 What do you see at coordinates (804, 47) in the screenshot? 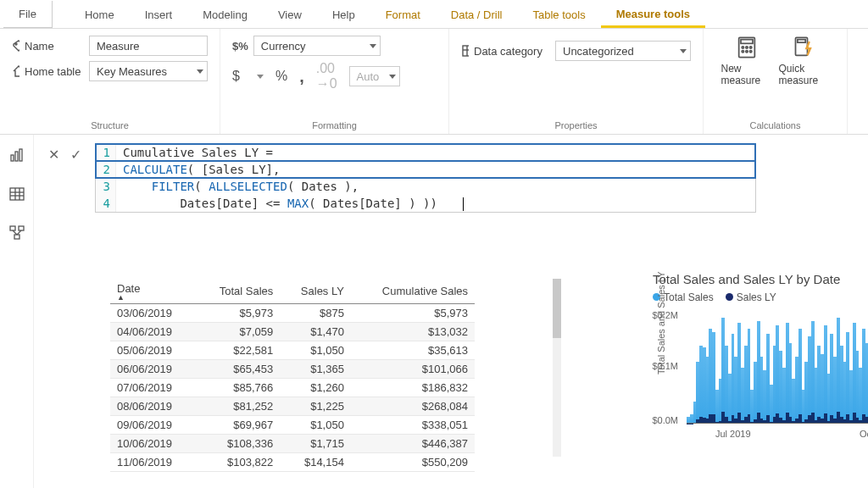
I see `quick-measure-icon` at bounding box center [804, 47].